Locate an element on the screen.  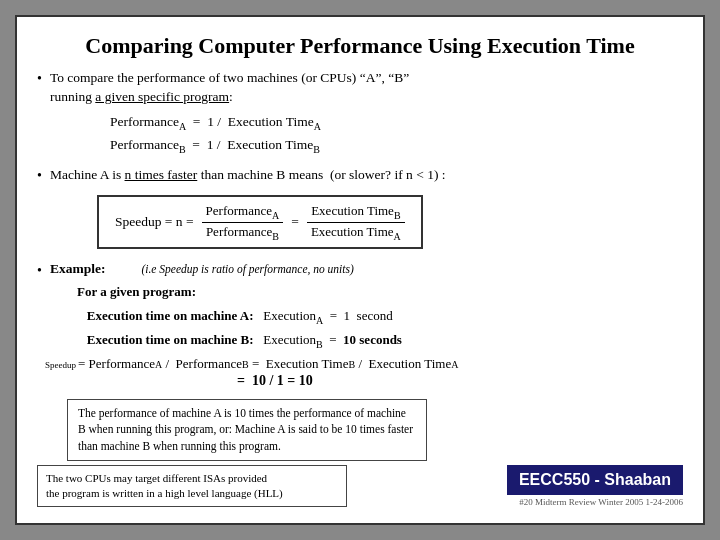
speedup-fraction: PerformanceA PerformanceB is located at coordinates (243, 222).